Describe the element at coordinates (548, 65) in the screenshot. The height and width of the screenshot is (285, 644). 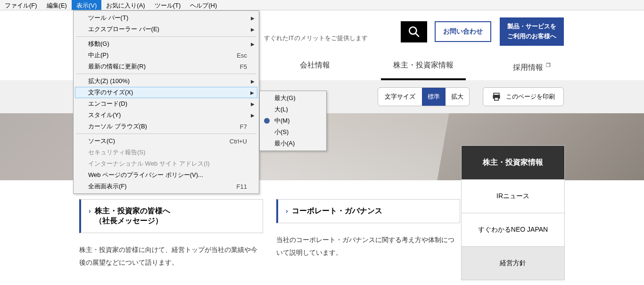
I see `external-link-icon: ❐` at that location.